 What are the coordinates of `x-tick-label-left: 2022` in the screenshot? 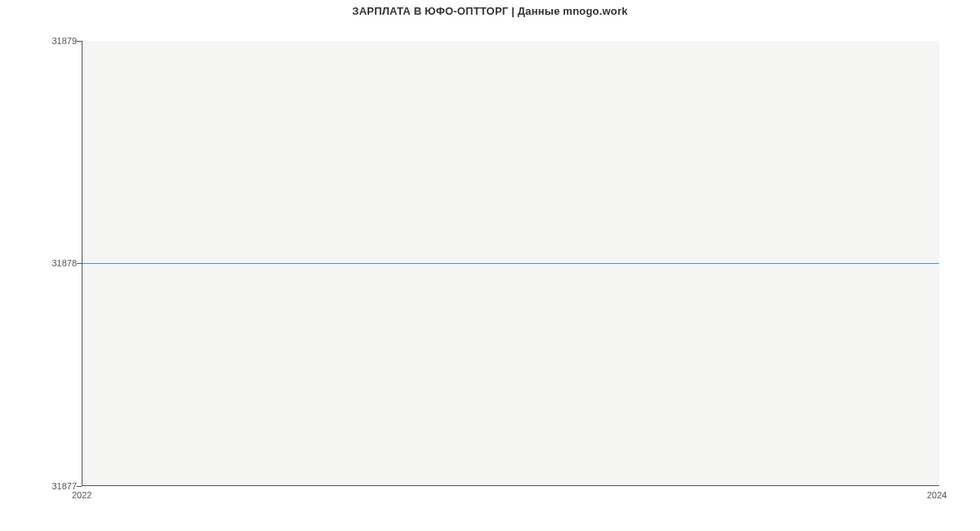 It's located at (82, 495).